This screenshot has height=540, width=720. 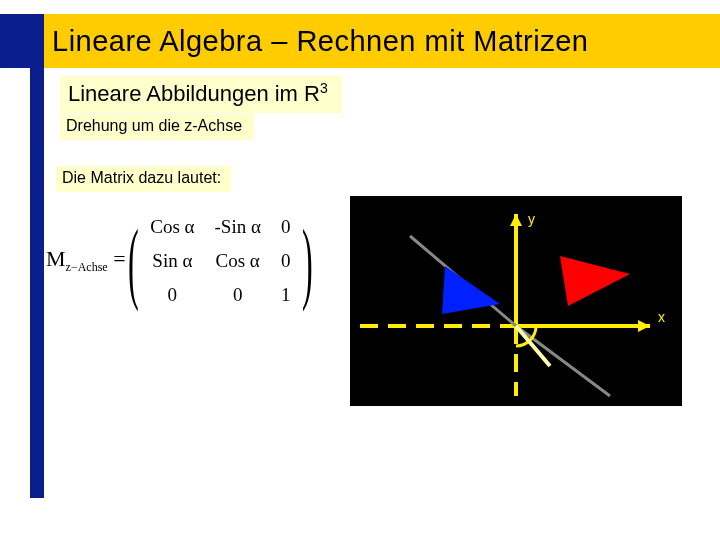 What do you see at coordinates (308, 261) in the screenshot?
I see `right-paren-icon: )` at bounding box center [308, 261].